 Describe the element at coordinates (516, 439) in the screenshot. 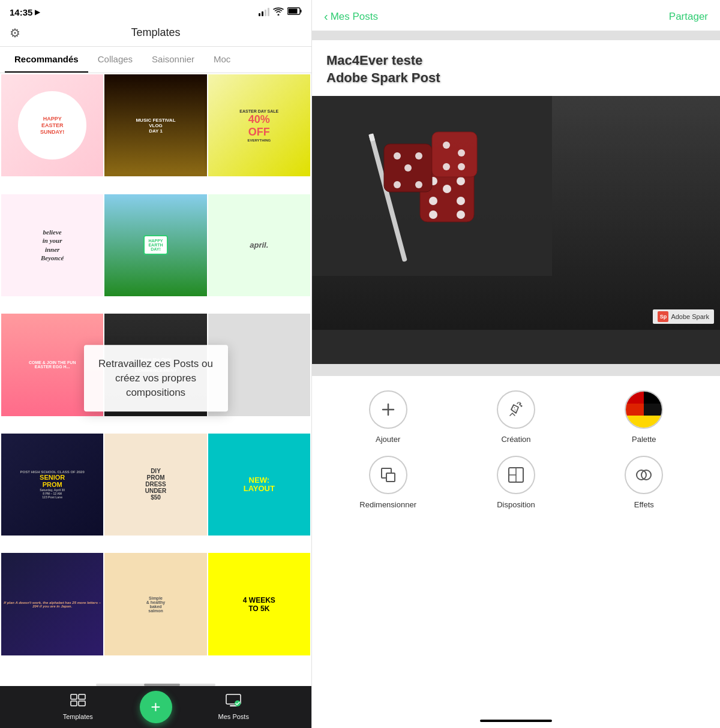

I see `creation-label: Création` at that location.